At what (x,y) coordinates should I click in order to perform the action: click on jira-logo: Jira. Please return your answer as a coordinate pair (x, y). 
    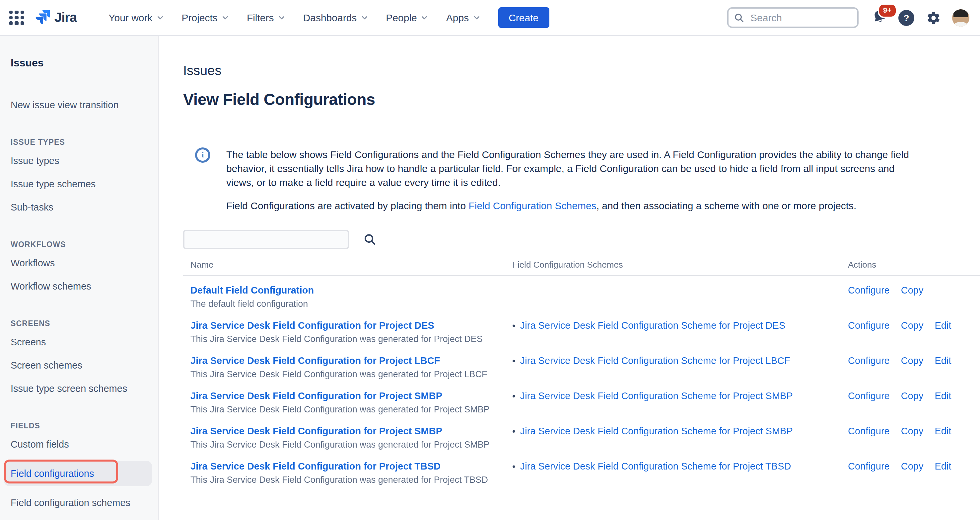
    Looking at the image, I should click on (56, 18).